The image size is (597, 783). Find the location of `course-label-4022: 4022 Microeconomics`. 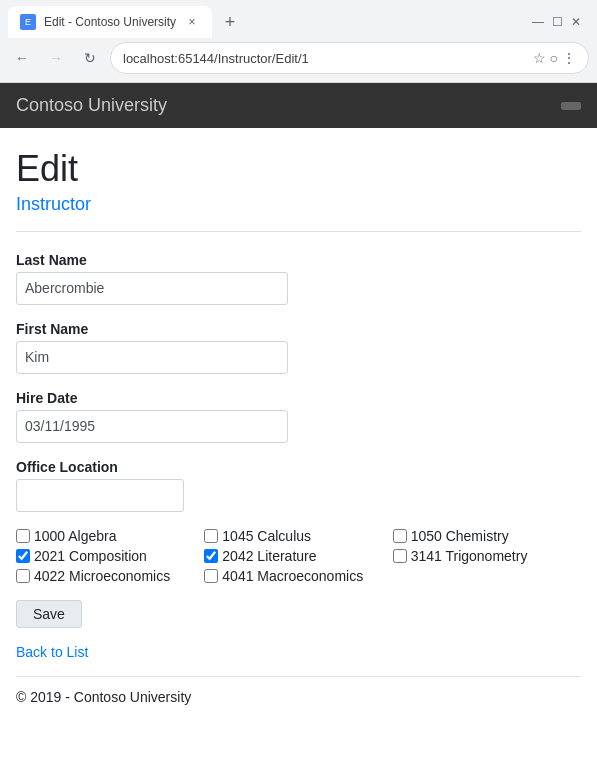

course-label-4022: 4022 Microeconomics is located at coordinates (102, 576).